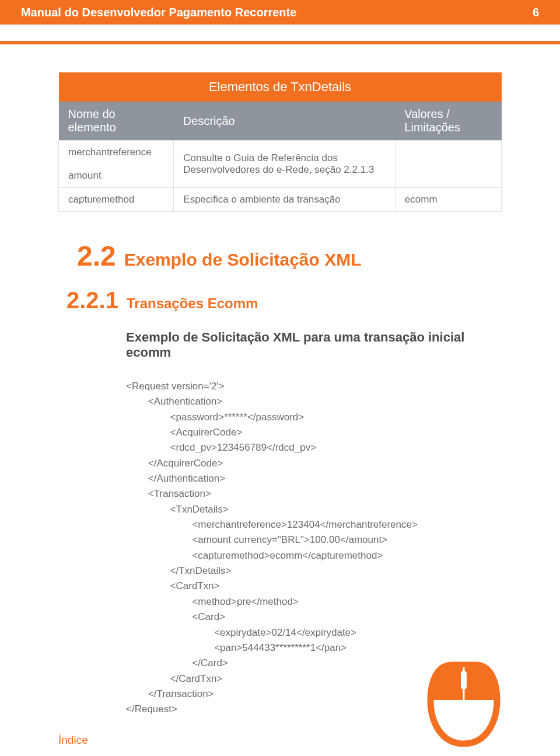  What do you see at coordinates (92, 300) in the screenshot?
I see `subsection-number: 2.2.1` at bounding box center [92, 300].